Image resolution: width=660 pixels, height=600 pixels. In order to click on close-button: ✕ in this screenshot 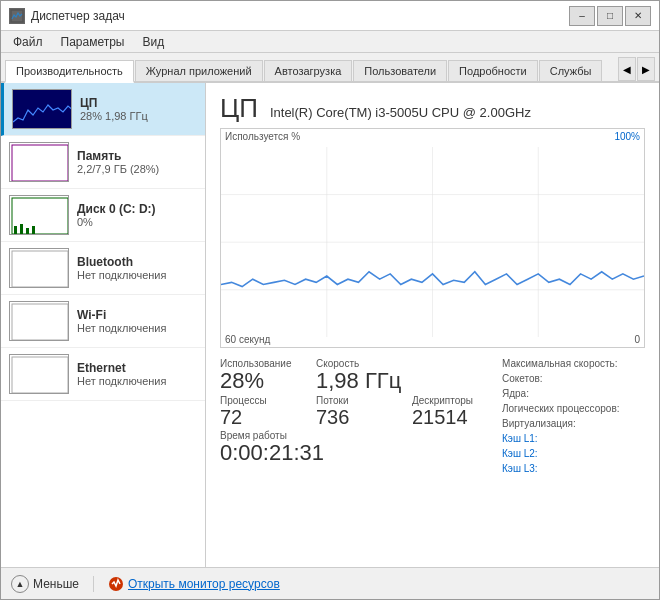, I will do `click(638, 16)`.